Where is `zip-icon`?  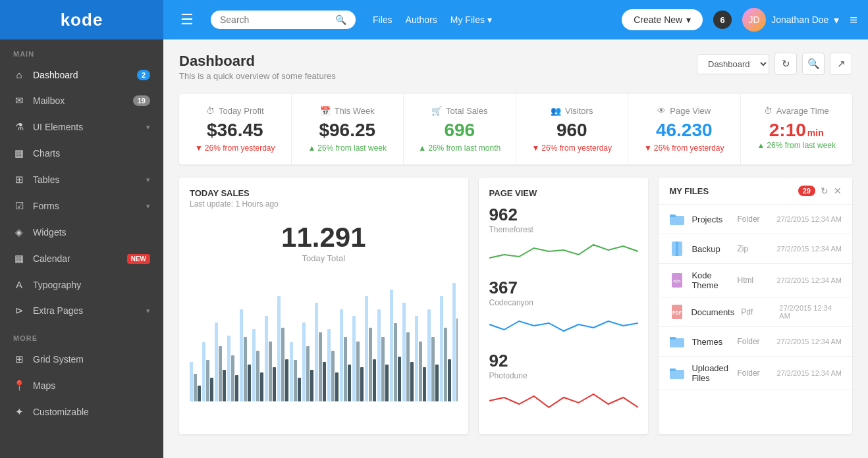 zip-icon is located at coordinates (677, 249).